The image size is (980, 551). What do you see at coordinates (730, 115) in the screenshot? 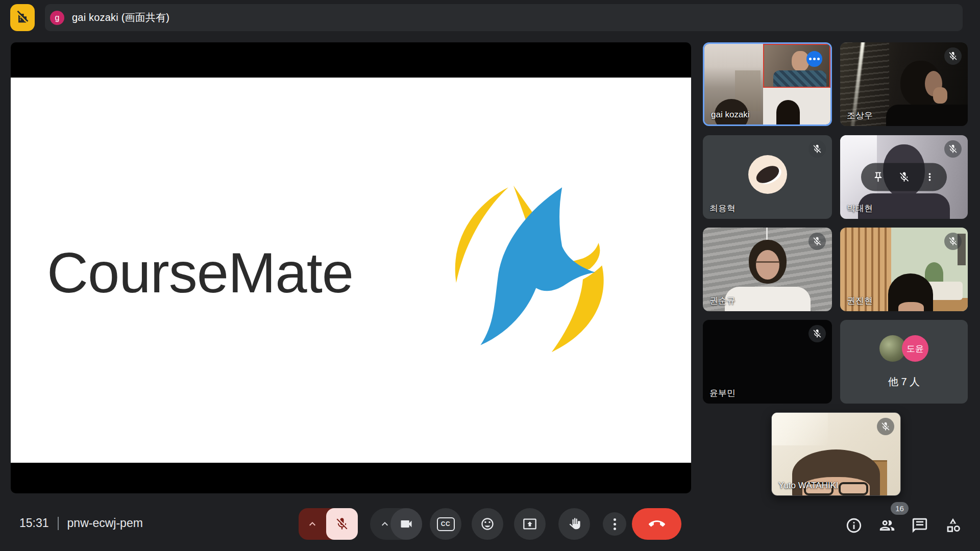
I see `participant-name: gai kozaki` at bounding box center [730, 115].